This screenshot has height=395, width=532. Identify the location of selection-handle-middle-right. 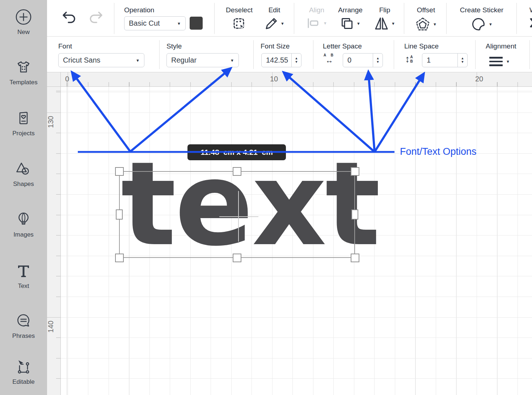
(355, 215).